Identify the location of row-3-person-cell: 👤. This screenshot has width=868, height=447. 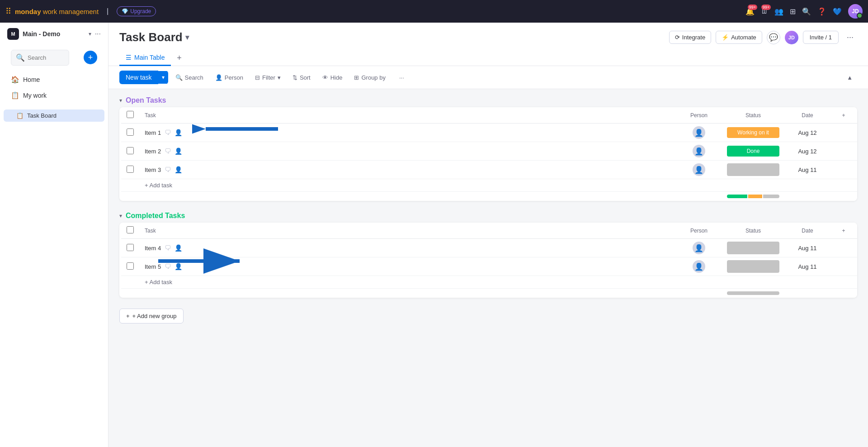
(699, 170).